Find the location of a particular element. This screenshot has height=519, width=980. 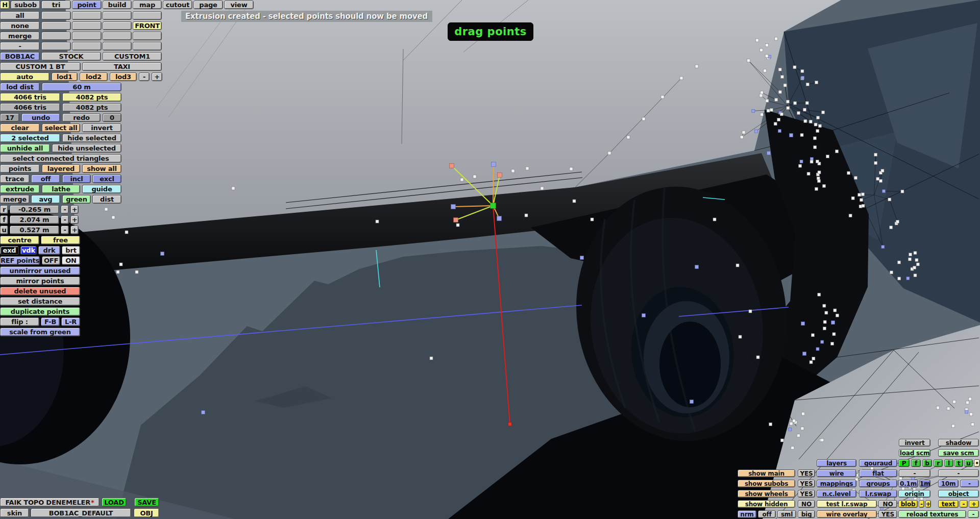

select-connected: select connected triangles is located at coordinates (61, 158).